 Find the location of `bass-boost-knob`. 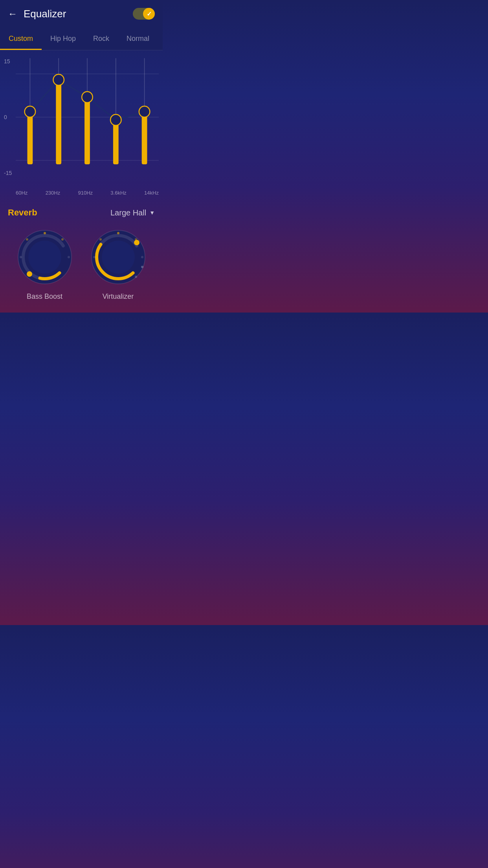

bass-boost-knob is located at coordinates (45, 257).